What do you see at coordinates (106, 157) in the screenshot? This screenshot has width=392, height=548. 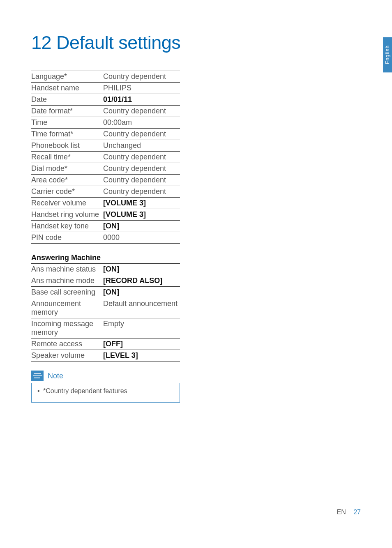 I see `settings-table-main: Language*Country dependent Handset nameP…` at bounding box center [106, 157].